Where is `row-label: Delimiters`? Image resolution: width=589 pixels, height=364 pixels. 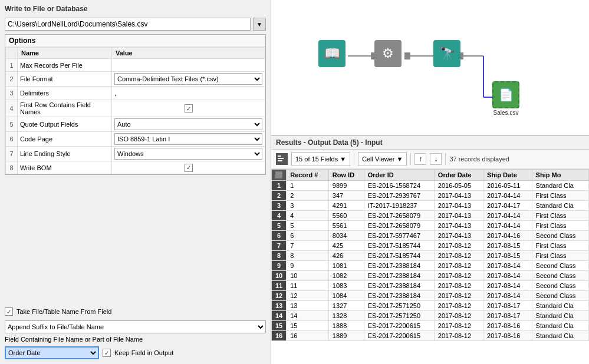
row-label: Delimiters is located at coordinates (65, 93).